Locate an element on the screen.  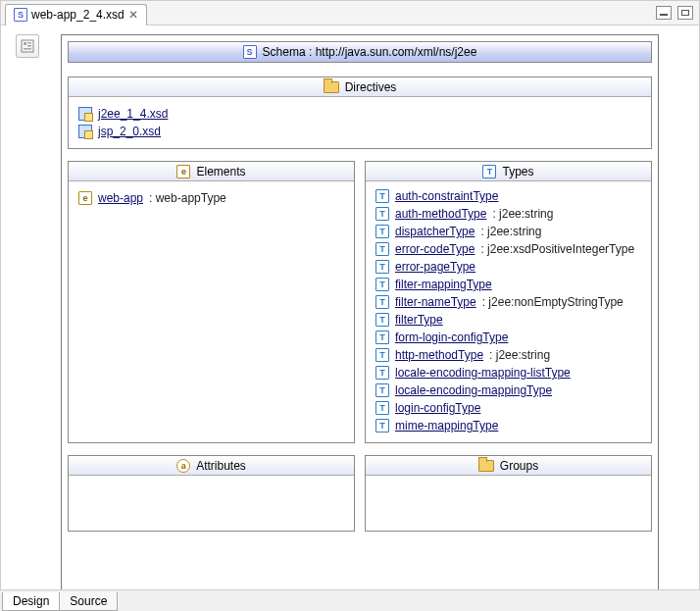
type-link: http-methodType is located at coordinates (439, 355).